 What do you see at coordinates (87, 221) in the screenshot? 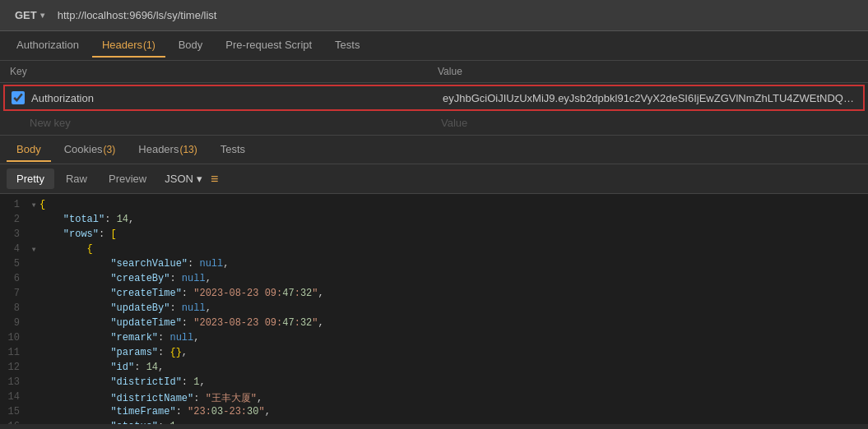
I see `line-content: "total": 14,` at bounding box center [87, 221].